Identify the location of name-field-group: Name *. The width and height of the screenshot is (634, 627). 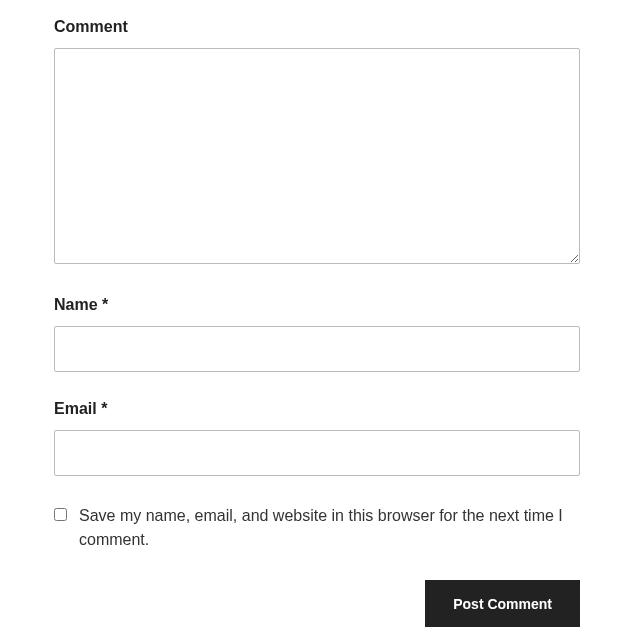
(317, 334).